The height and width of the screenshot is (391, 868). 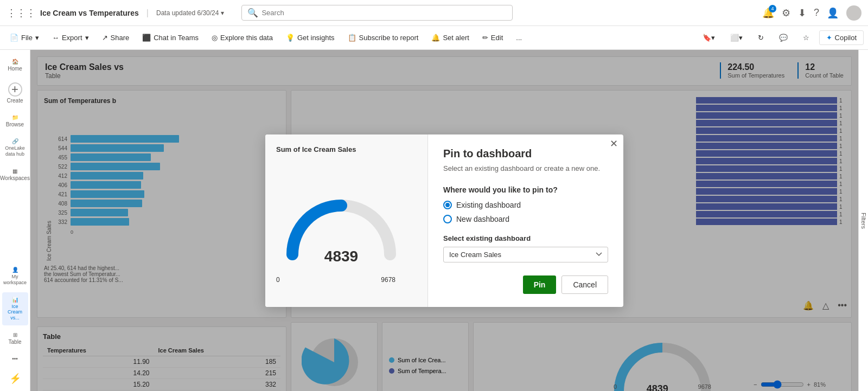 What do you see at coordinates (15, 89) in the screenshot?
I see `create-icon: +` at bounding box center [15, 89].